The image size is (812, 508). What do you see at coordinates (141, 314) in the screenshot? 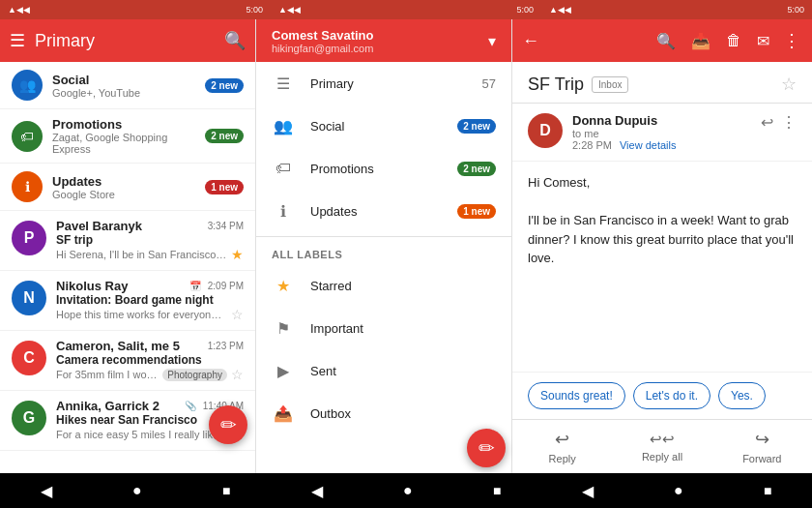
I see `preview-nikolus: Hope this time works for everyone. I'm..…` at bounding box center [141, 314].